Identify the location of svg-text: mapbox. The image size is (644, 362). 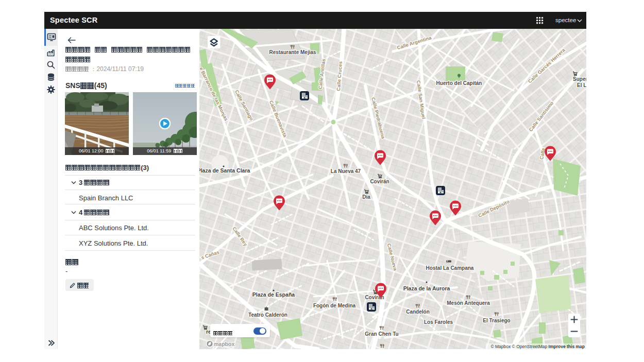
(224, 344).